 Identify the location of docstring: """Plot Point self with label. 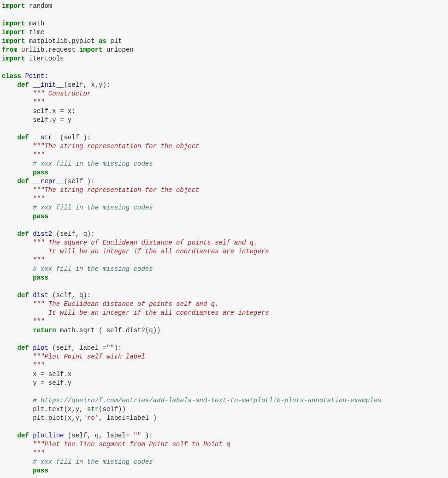
(89, 357).